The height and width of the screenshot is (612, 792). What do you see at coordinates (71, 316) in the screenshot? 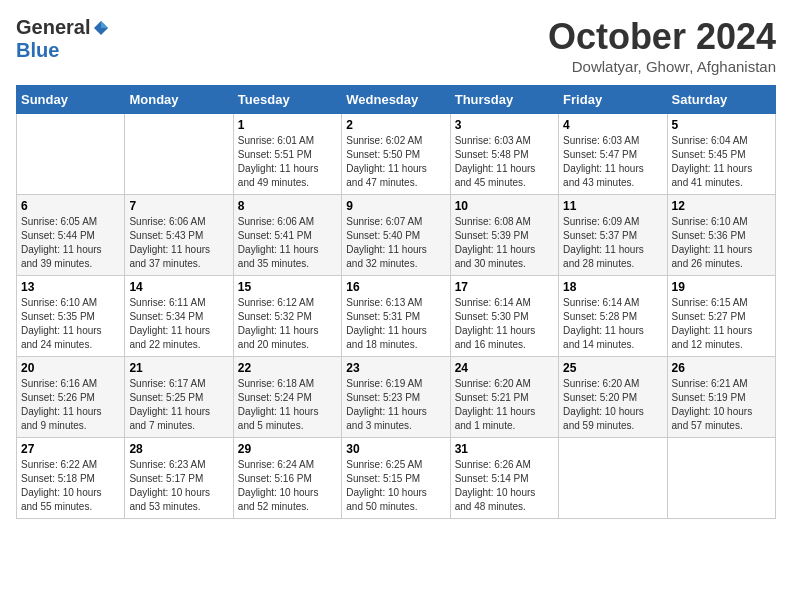
I see `day-cell: 13 Sunrise: 6:10 AMSunset: 5:35 PMDaylig…` at bounding box center [71, 316].